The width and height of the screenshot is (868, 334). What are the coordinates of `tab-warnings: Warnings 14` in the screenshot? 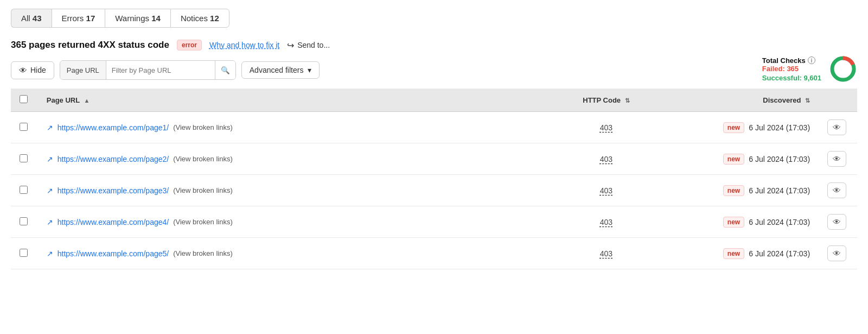 It's located at (138, 18).